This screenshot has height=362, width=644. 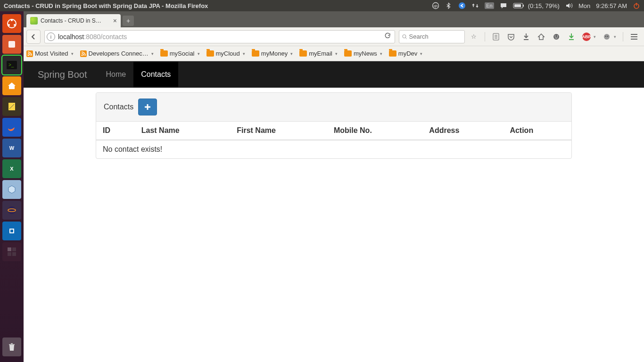 What do you see at coordinates (556, 37) in the screenshot?
I see `chat-icon` at bounding box center [556, 37].